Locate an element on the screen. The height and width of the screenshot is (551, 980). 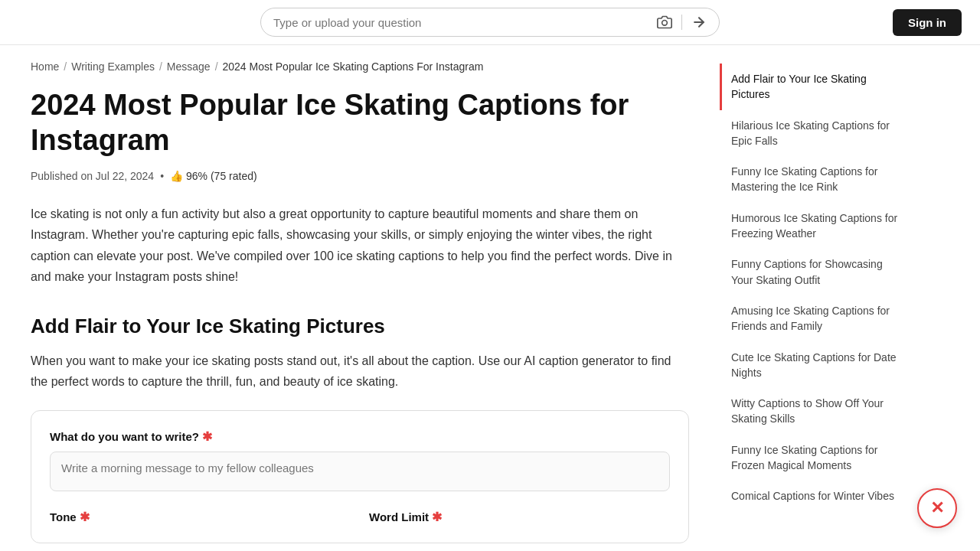
section-title: Add Flair to Your Ice Skating Pictures is located at coordinates (360, 326).